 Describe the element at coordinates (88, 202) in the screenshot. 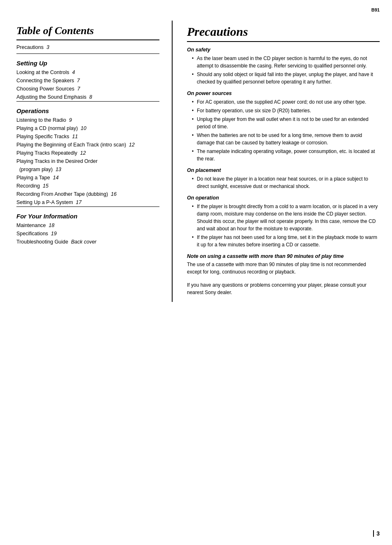

I see `list-item: Setting Up a P-A System 17` at that location.